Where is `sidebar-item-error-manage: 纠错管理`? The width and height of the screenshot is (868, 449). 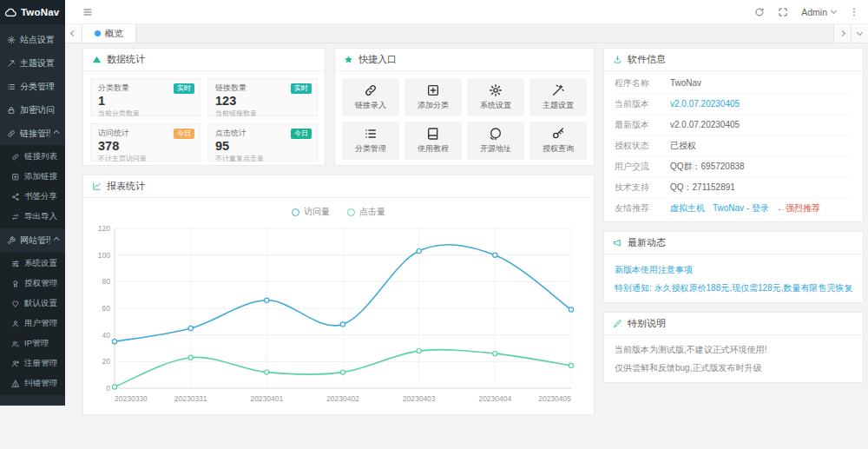 sidebar-item-error-manage: 纠错管理 is located at coordinates (33, 384).